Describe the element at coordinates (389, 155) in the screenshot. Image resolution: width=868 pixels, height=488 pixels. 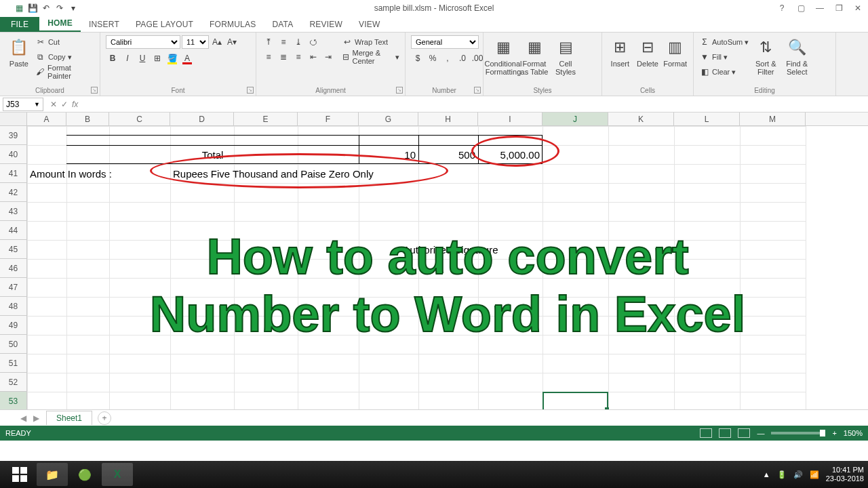
I see `cell-qty: 10` at that location.